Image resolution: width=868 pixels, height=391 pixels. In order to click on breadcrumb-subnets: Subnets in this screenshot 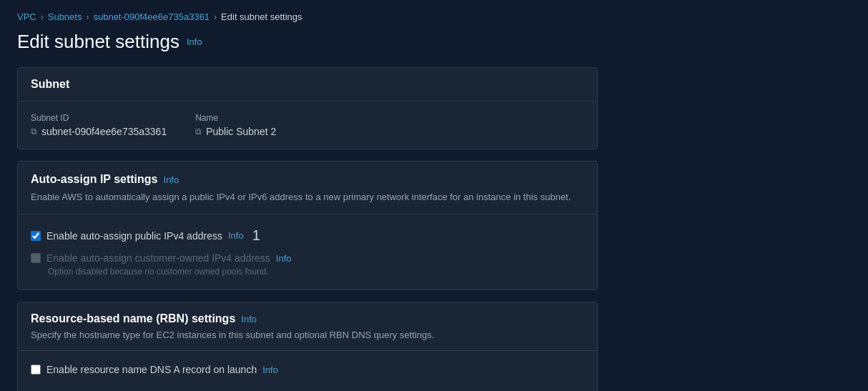, I will do `click(65, 17)`.